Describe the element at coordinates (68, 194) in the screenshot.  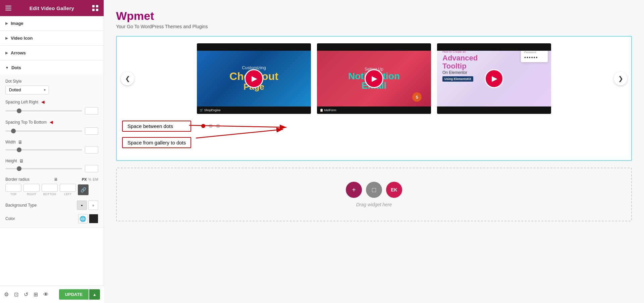
I see `br-left-label: LEFT` at that location.